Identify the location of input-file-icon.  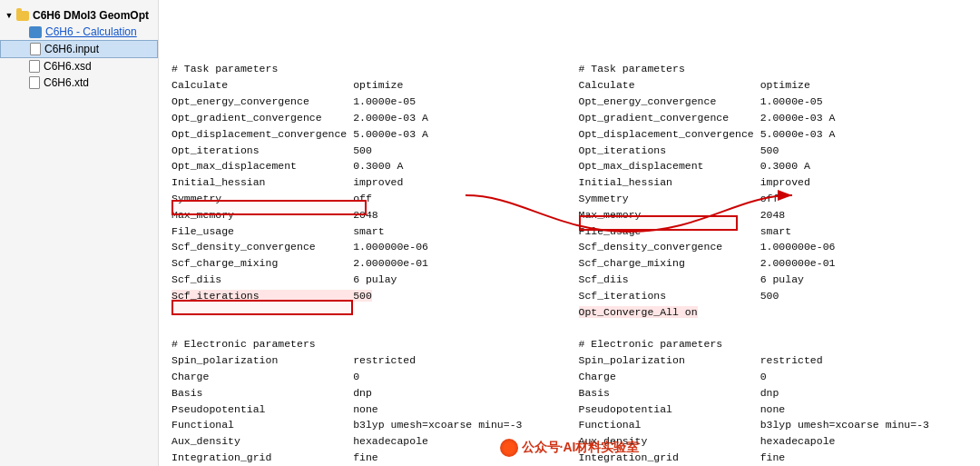
(35, 49).